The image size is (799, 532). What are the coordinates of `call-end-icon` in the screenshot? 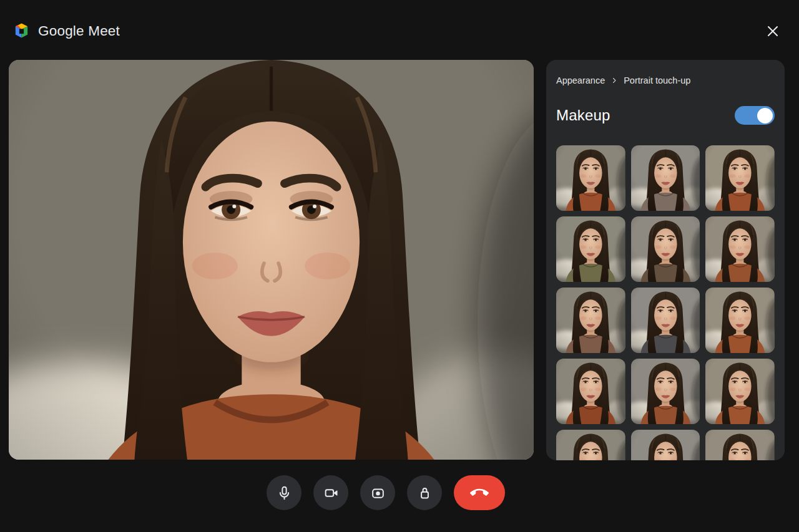 It's located at (479, 493).